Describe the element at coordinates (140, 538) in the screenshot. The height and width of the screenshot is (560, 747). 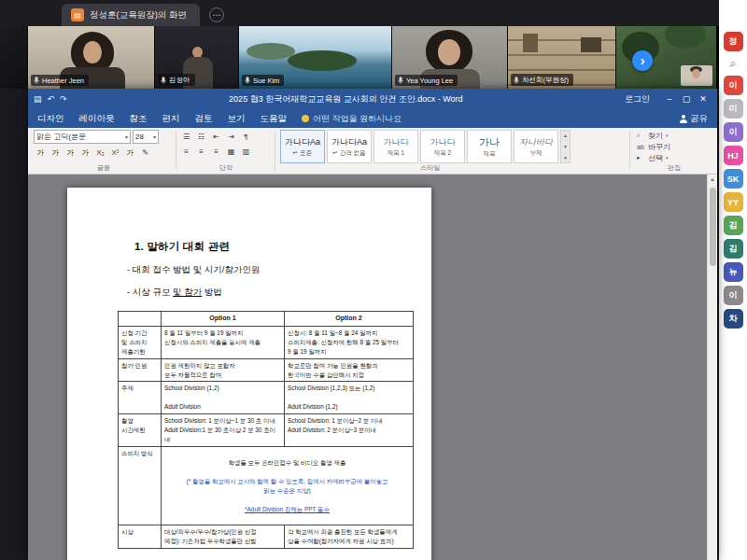
I see `row-label: 시상` at that location.